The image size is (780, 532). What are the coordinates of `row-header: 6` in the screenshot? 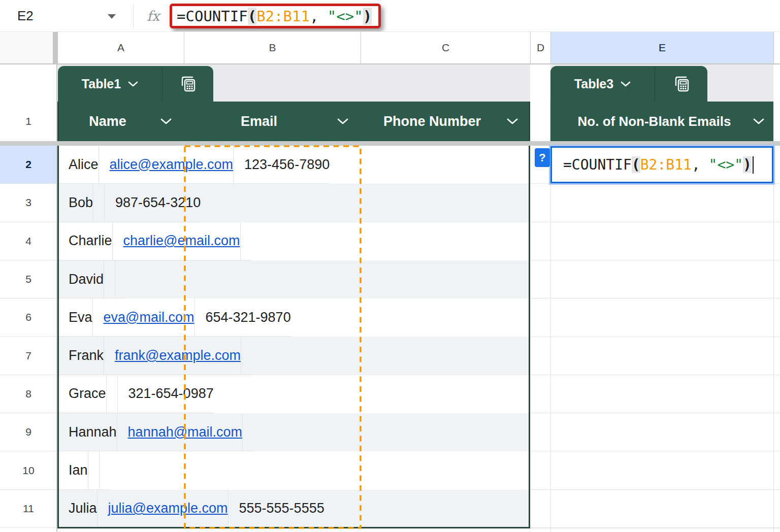 It's located at (28, 318).